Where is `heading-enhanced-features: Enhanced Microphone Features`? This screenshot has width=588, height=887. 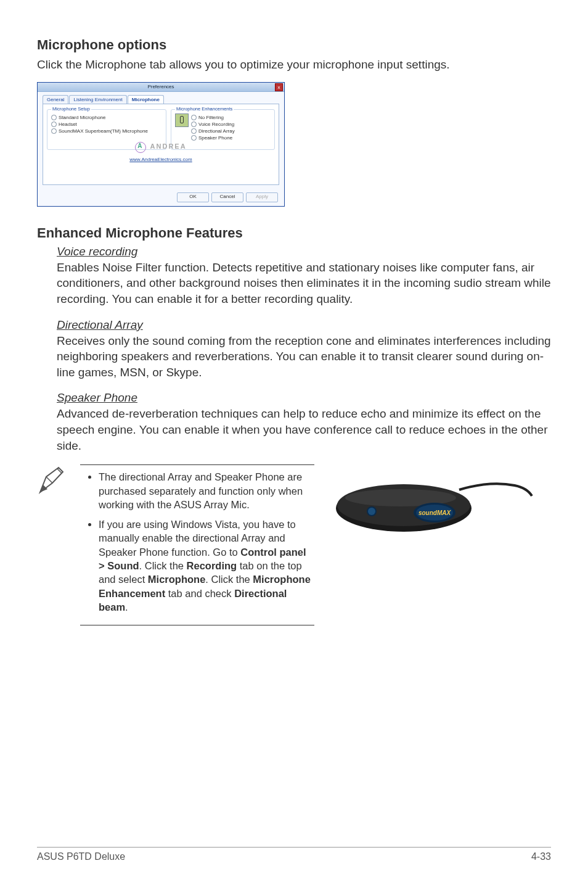 heading-enhanced-features: Enhanced Microphone Features is located at coordinates (294, 233).